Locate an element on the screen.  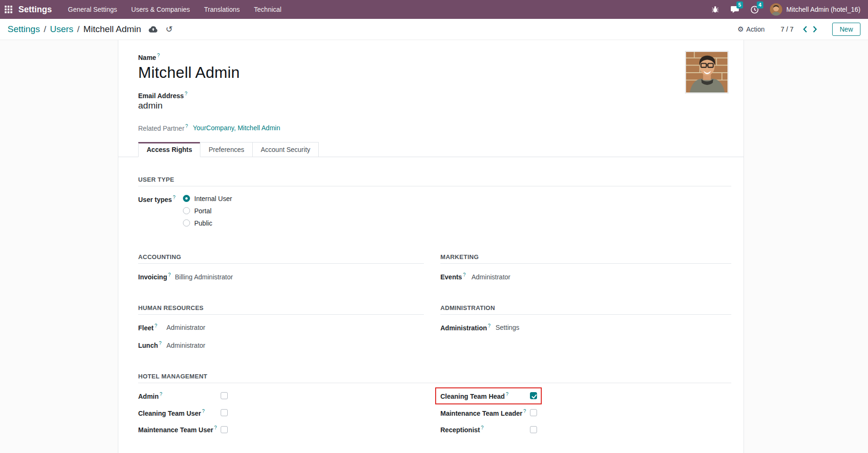
maintenance-team-leader-checkbox is located at coordinates (534, 412).